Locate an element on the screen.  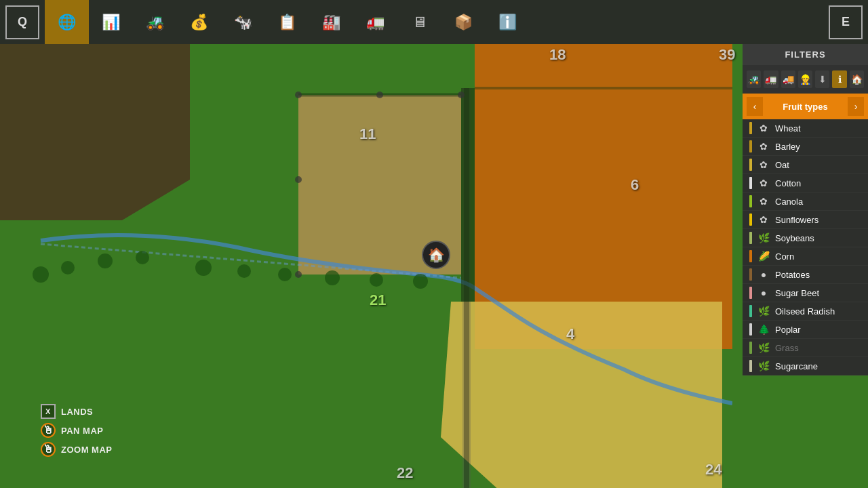
fruit-item-cotton: ✿Cotton is located at coordinates (806, 183).